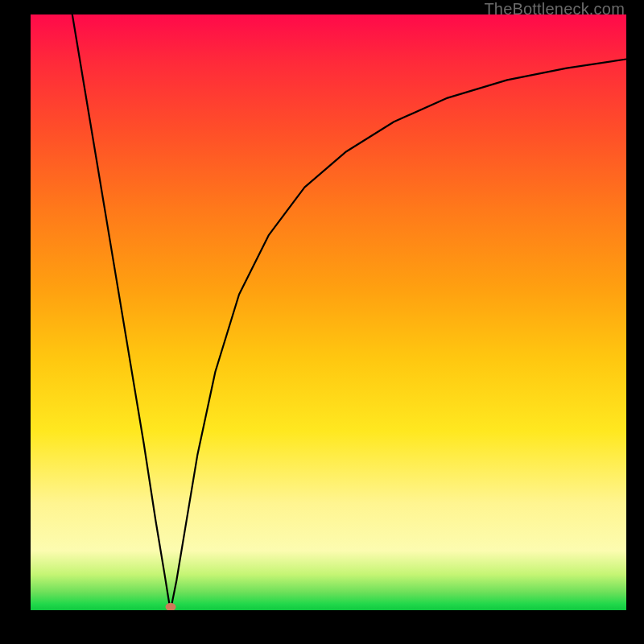  What do you see at coordinates (554, 10) in the screenshot?
I see `attribution-text: TheBottleneck.com` at bounding box center [554, 10].